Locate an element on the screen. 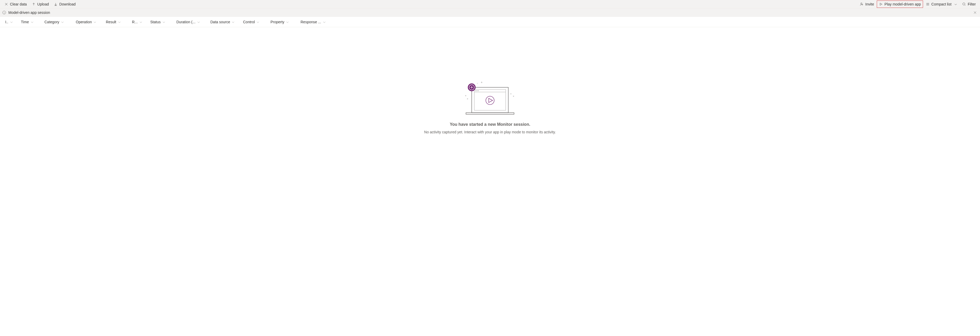 This screenshot has width=980, height=336. download-label: Download is located at coordinates (68, 4).